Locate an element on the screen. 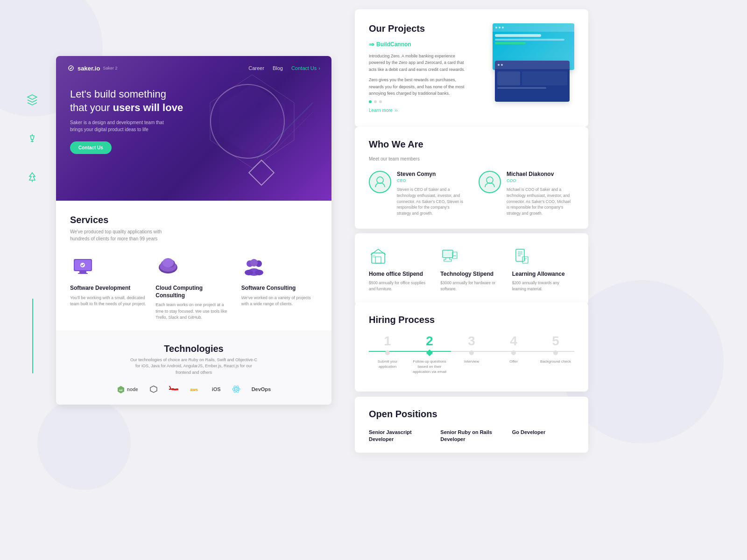 This screenshot has width=747, height=560. layers-icon is located at coordinates (32, 100).